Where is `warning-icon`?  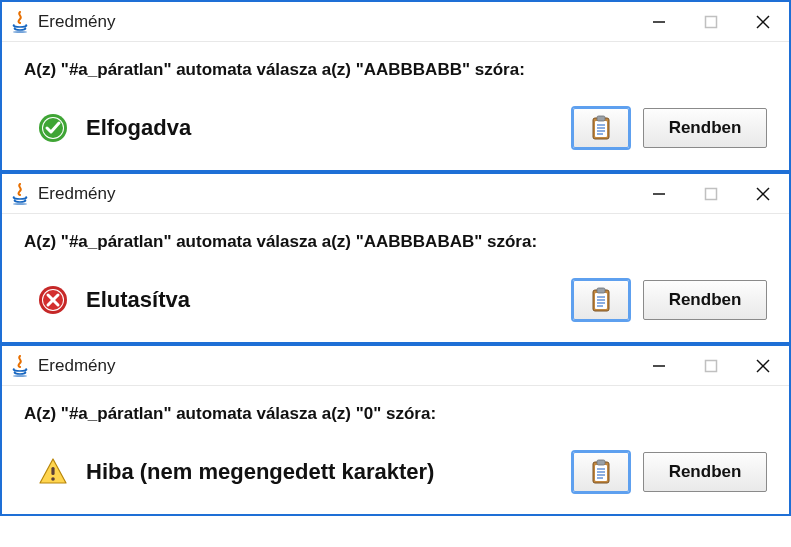 warning-icon is located at coordinates (53, 472).